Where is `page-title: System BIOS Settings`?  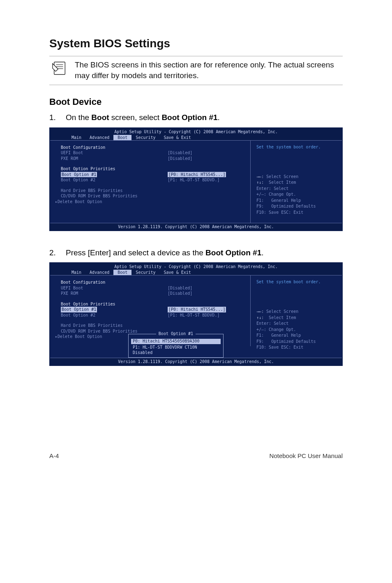 page-title: System BIOS Settings is located at coordinates (196, 44).